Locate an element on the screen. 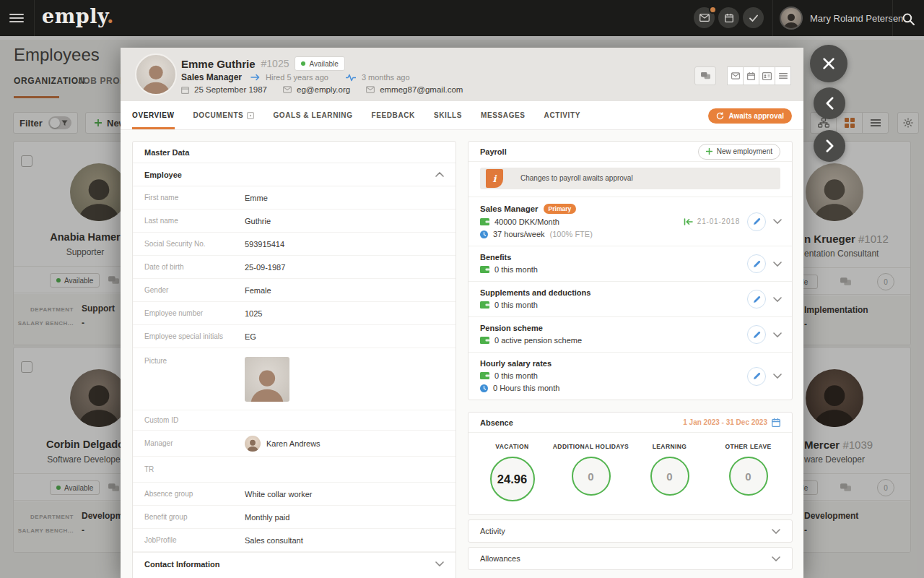  arrow-to-start-icon is located at coordinates (689, 222).